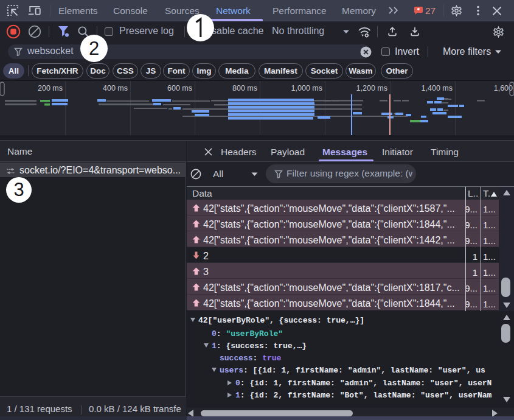 Image resolution: width=514 pixels, height=420 pixels. I want to click on svg-text: 1,400 ms, so click(437, 88).